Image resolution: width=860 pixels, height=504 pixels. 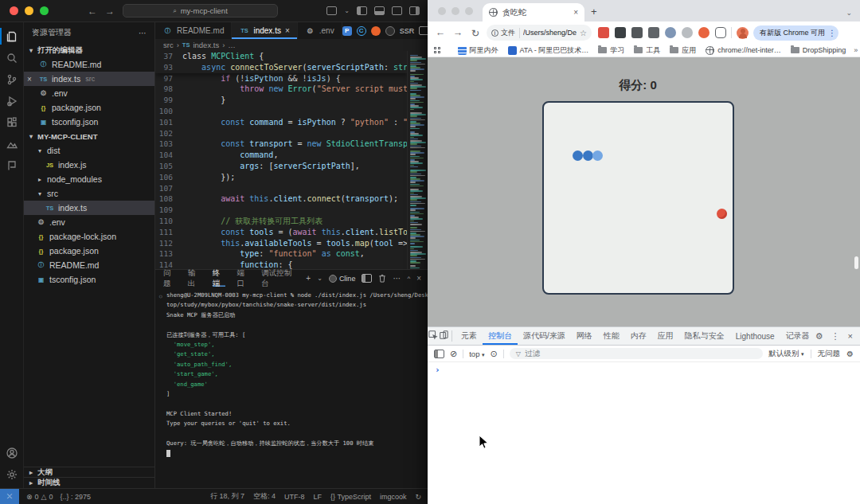 I want to click on ssr-label: SSR, so click(x=408, y=31).